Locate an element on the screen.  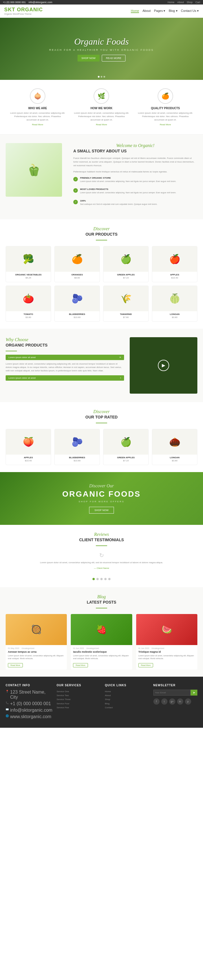
top-product-3: 🍏 GREEN APPLES $7.15 is located at coordinates (126, 447).